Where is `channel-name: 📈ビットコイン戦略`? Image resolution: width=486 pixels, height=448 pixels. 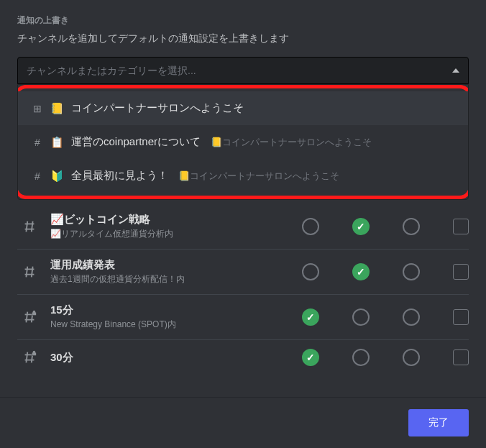
channel-name: 📈ビットコイン戦略 is located at coordinates (172, 220).